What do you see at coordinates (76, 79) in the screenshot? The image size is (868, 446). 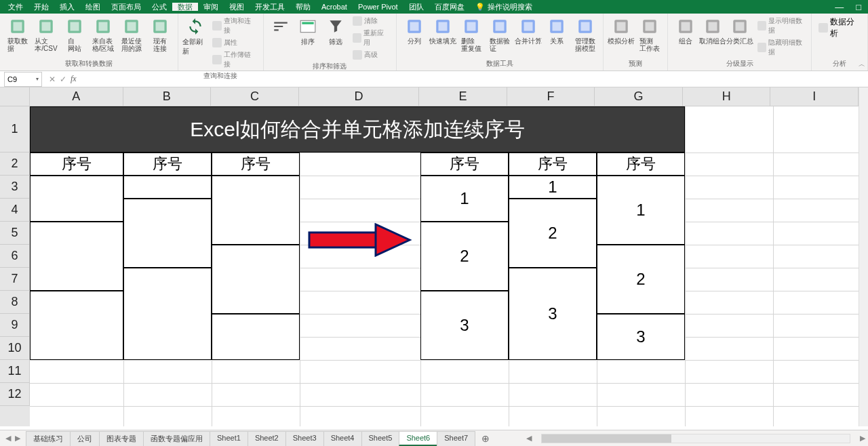 I see `fx-icon: fx` at bounding box center [76, 79].